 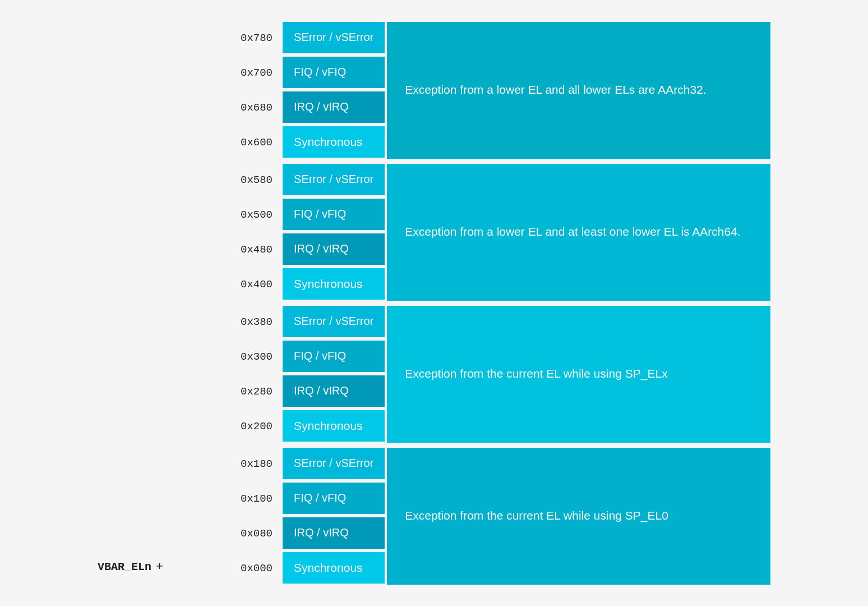 What do you see at coordinates (246, 499) in the screenshot?
I see `offset-cell: 0x100` at bounding box center [246, 499].